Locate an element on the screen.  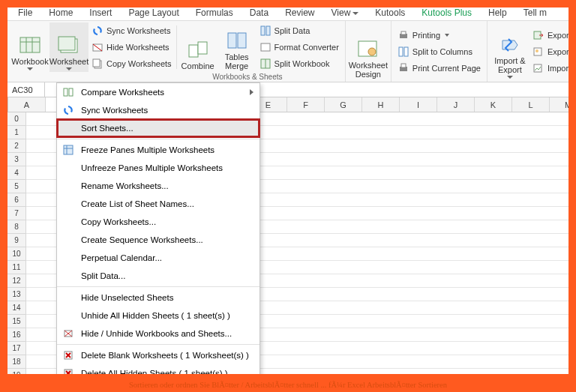
menu-item-hide-unhide-workbooks-and-sheets: Hide / Unhide Workbooks and Sheets... is located at coordinates (158, 334).